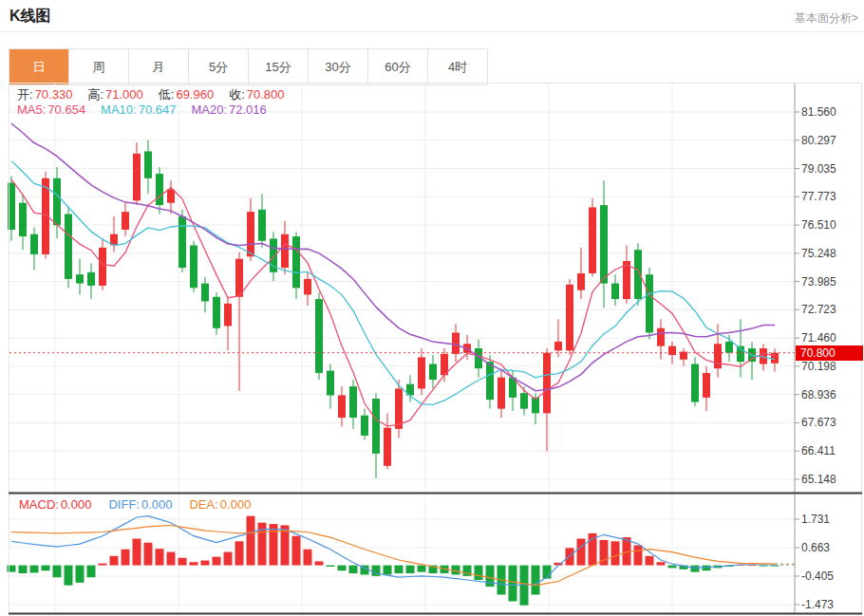  Describe the element at coordinates (816, 548) in the screenshot. I see `macd-axis-label: 0.663` at that location.